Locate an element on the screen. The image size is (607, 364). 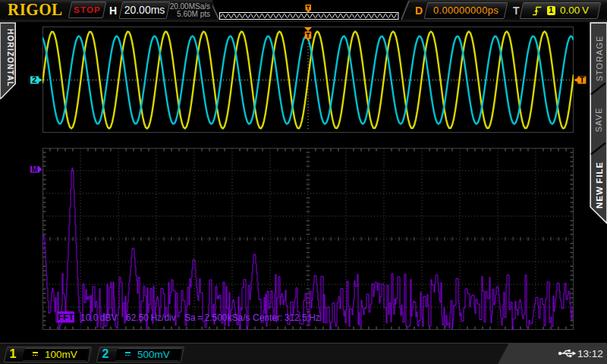
svg-text: M is located at coordinates (34, 170).